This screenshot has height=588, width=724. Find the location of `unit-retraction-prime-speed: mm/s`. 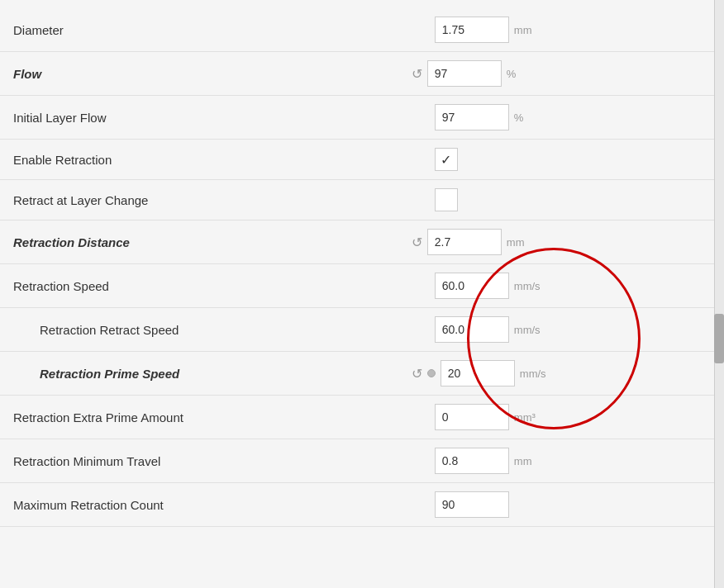

unit-retraction-prime-speed: mm/s is located at coordinates (534, 373).